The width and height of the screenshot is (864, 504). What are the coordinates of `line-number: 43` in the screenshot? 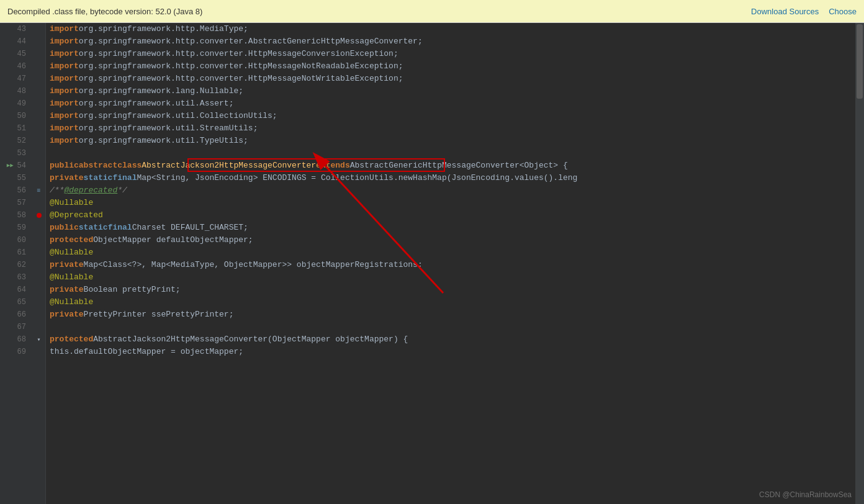 It's located at (16, 29).